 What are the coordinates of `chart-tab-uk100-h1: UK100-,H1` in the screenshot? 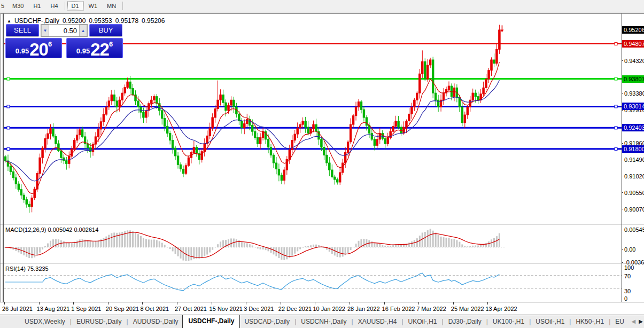 It's located at (509, 322).